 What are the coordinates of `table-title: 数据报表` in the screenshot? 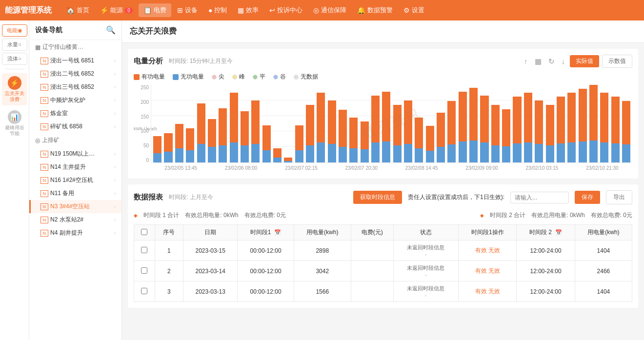 It's located at (148, 197).